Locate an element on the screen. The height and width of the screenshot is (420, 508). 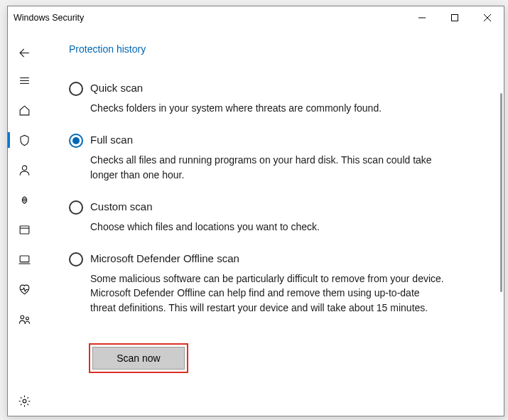
sidebar-item-performance is located at coordinates (24, 289).